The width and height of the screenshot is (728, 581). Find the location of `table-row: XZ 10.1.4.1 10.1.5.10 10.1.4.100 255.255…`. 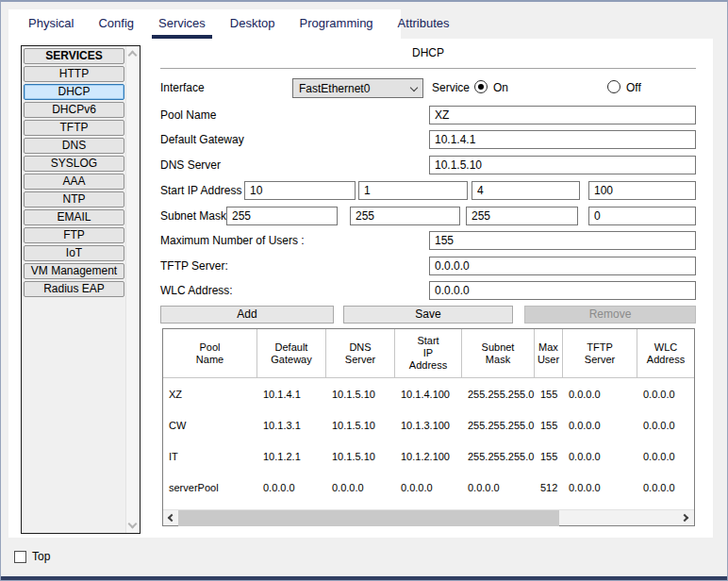

table-row: XZ 10.1.4.1 10.1.5.10 10.1.4.100 255.255… is located at coordinates (428, 394).